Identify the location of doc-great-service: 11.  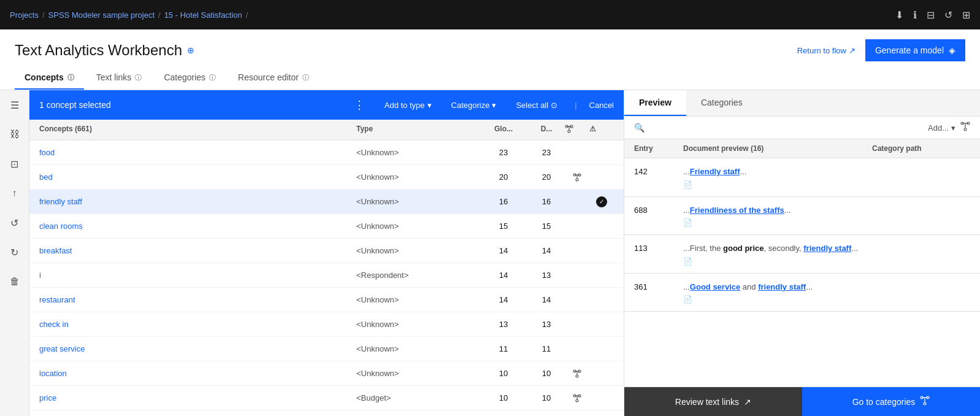
(546, 349).